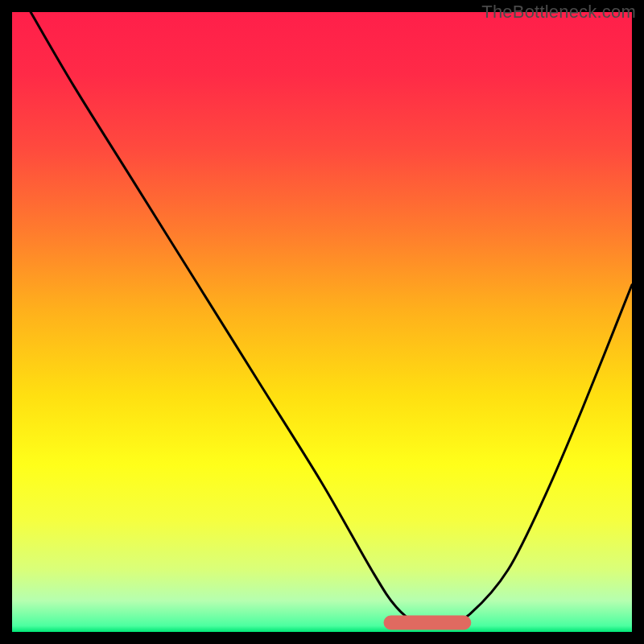  What do you see at coordinates (427, 623) in the screenshot?
I see `optimal-range-marker` at bounding box center [427, 623].